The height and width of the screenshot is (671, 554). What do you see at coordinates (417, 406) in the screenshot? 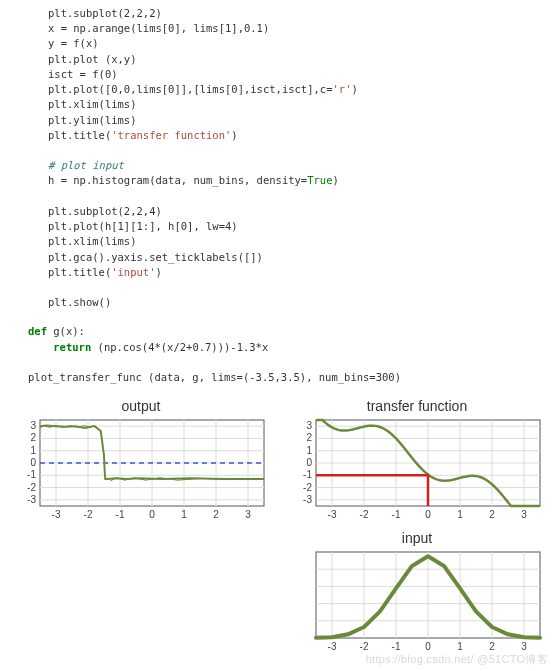
I see `chart-title-transfer: transfer function` at bounding box center [417, 406].